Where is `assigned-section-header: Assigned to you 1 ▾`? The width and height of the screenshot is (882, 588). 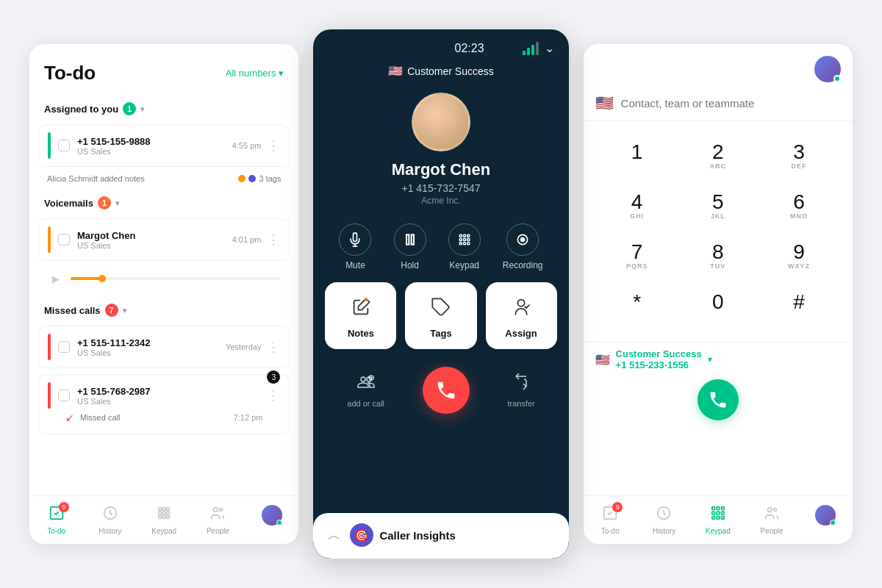 assigned-section-header: Assigned to you 1 ▾ is located at coordinates (164, 109).